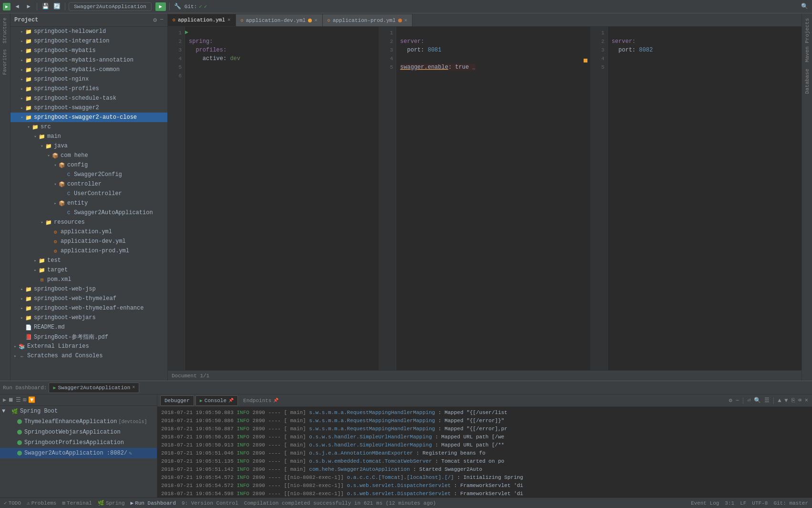 The height and width of the screenshot is (508, 812). Describe the element at coordinates (89, 156) in the screenshot. I see `tree-item-com.hehe: ▾📦com hehe` at that location.